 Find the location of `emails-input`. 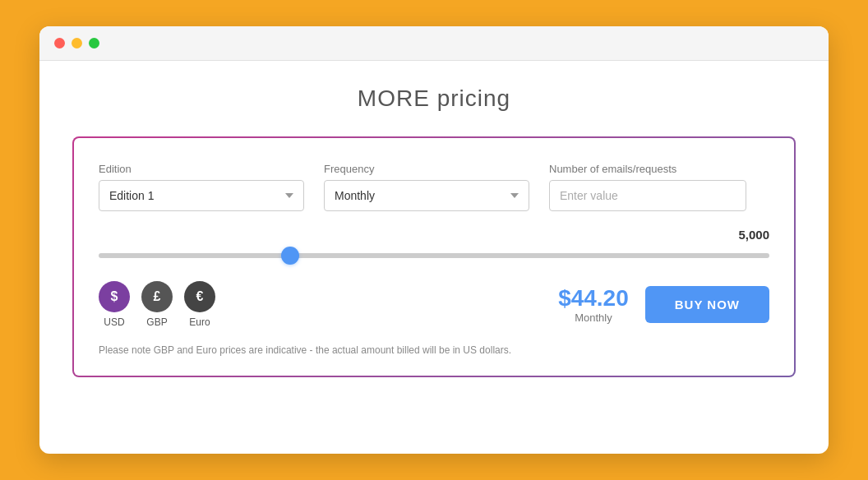

emails-input is located at coordinates (648, 196).